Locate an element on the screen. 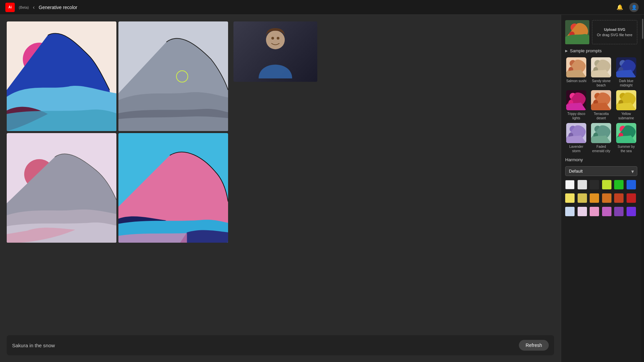 This screenshot has height=362, width=644. scrollbar-track is located at coordinates (643, 188).